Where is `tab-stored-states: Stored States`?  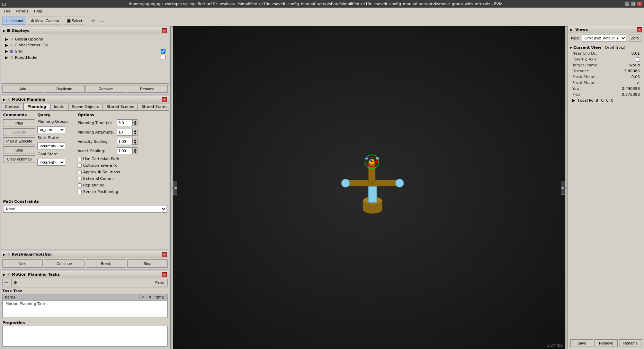 tab-stored-states: Stored States is located at coordinates (153, 107).